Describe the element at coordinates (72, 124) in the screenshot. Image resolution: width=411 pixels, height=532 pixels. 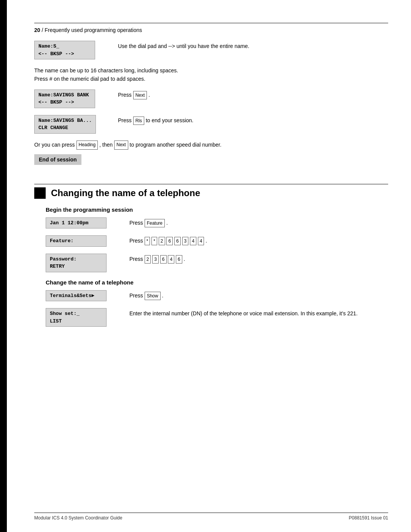
I see `screen-col-3: Name:SAVINGS BA... CLR CHANGE` at that location.